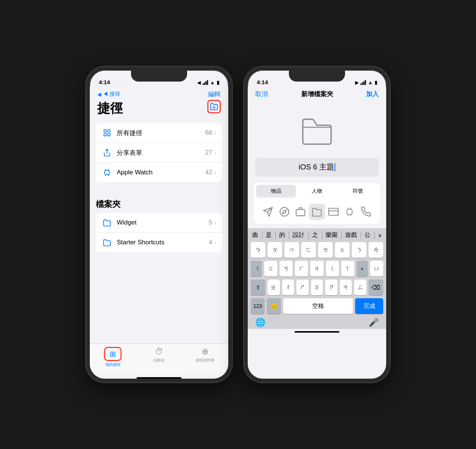  Describe the element at coordinates (317, 269) in the screenshot. I see `key-j: ㄐ` at that location.